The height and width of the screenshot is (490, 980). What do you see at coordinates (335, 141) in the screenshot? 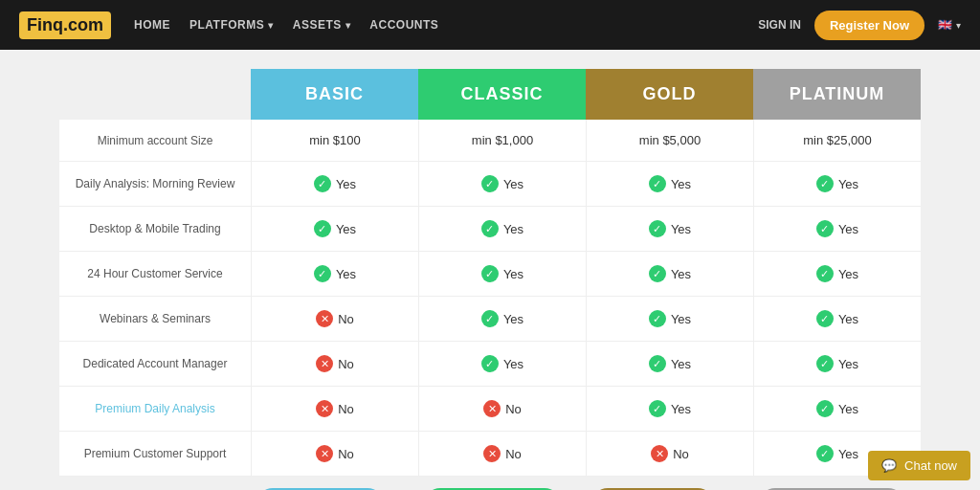
I see `row-0-cell-0: min $100` at bounding box center [335, 141].